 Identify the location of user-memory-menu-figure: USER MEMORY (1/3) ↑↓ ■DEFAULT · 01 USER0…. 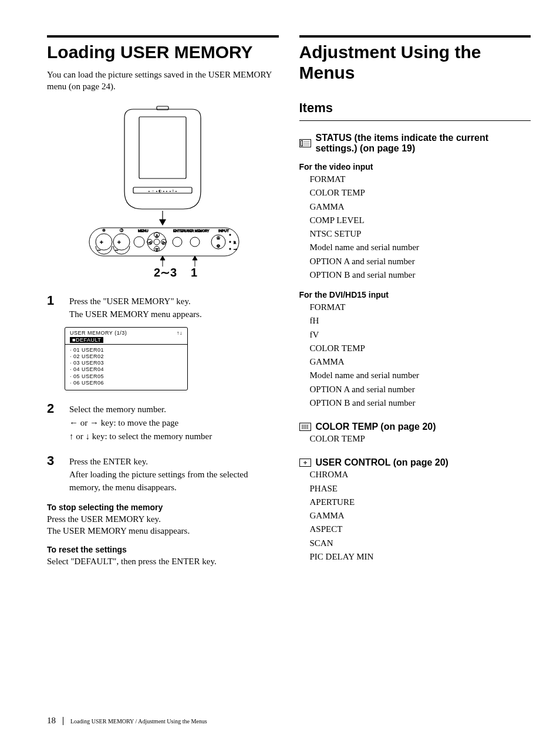
(126, 359).